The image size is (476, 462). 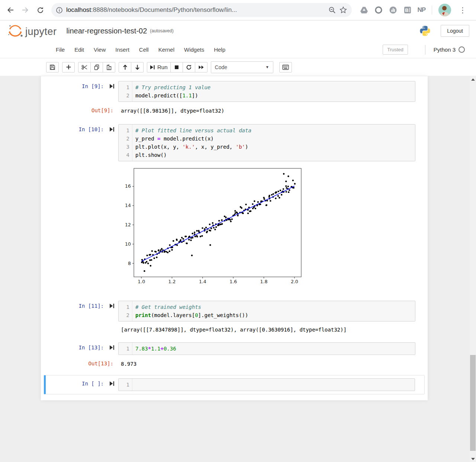 What do you see at coordinates (85, 67) in the screenshot?
I see `scissors-icon` at bounding box center [85, 67].